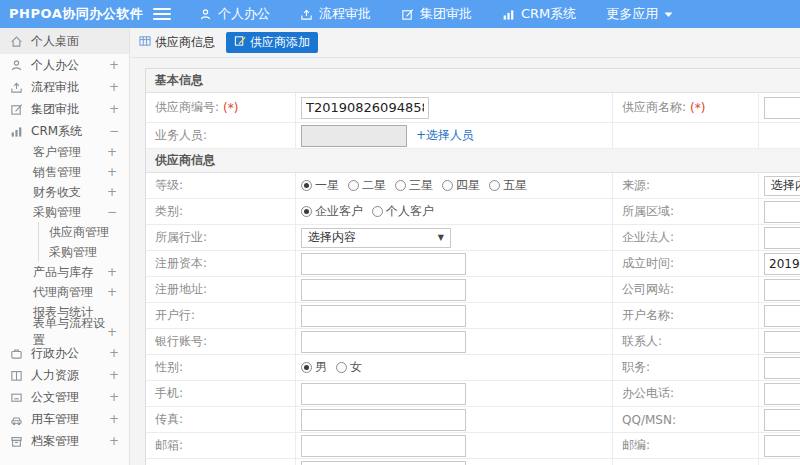 The width and height of the screenshot is (800, 465). What do you see at coordinates (782, 446) in the screenshot?
I see `zipcode-input` at bounding box center [782, 446].